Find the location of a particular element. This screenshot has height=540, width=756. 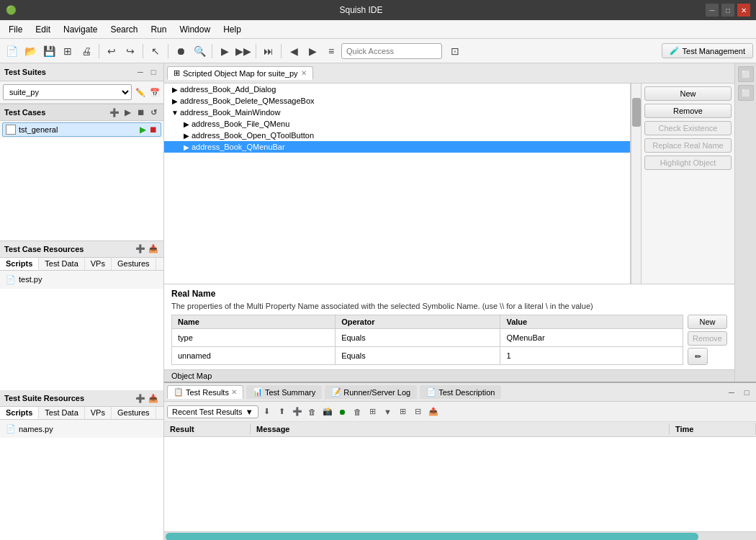

arrow-main-window: ▼ is located at coordinates (175, 112).